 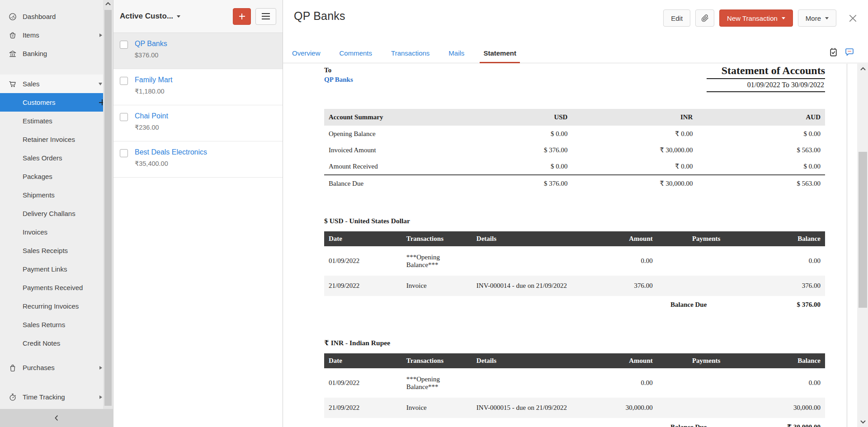 What do you see at coordinates (691, 286) in the screenshot?
I see `cell-payments` at bounding box center [691, 286].